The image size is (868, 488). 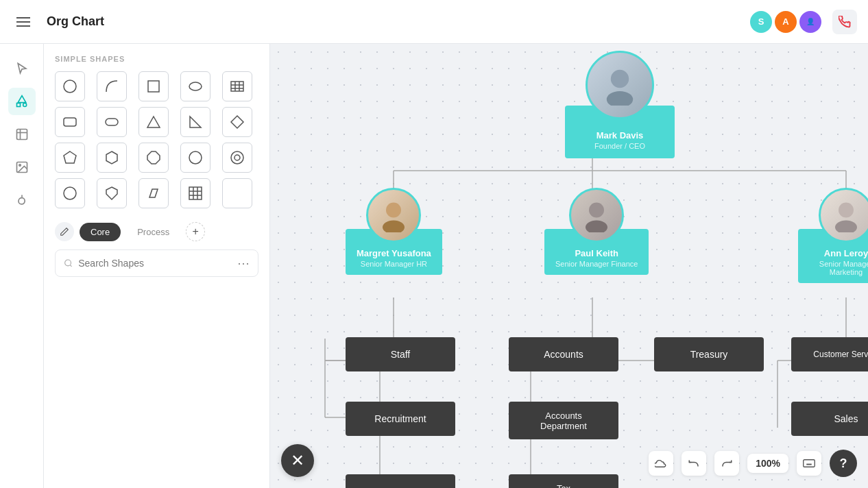 I want to click on shape-square, so click(x=154, y=86).